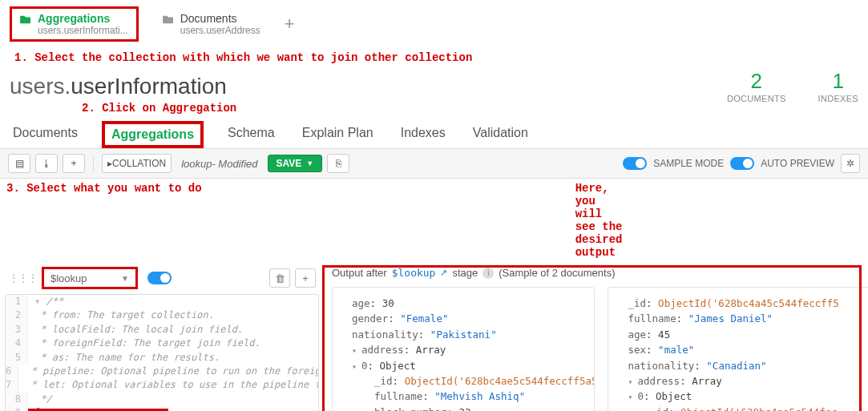 The width and height of the screenshot is (868, 411). Describe the element at coordinates (152, 135) in the screenshot. I see `tab-aggregations: Aggregations` at that location.